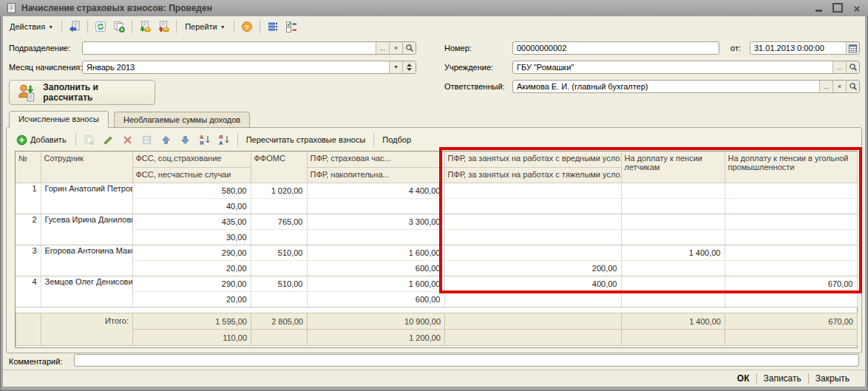  I want to click on refresh-button, so click(101, 27).